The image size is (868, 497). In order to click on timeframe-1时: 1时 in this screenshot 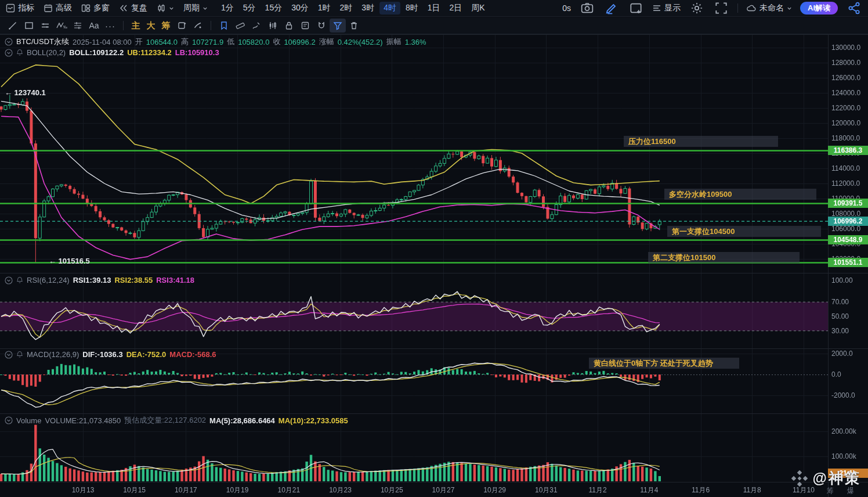, I will do `click(324, 8)`.